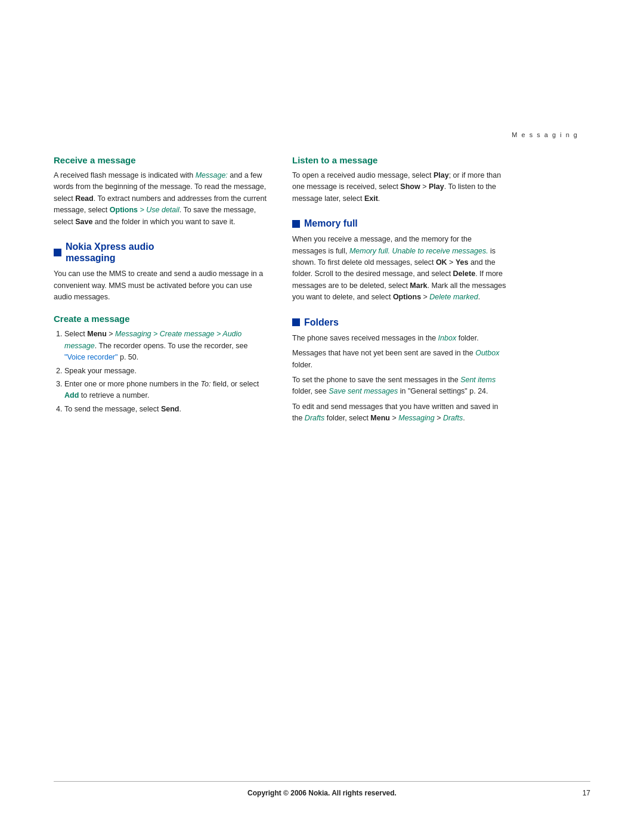  I want to click on list-item: Select Menu > Messaging > Create message…, so click(166, 346).